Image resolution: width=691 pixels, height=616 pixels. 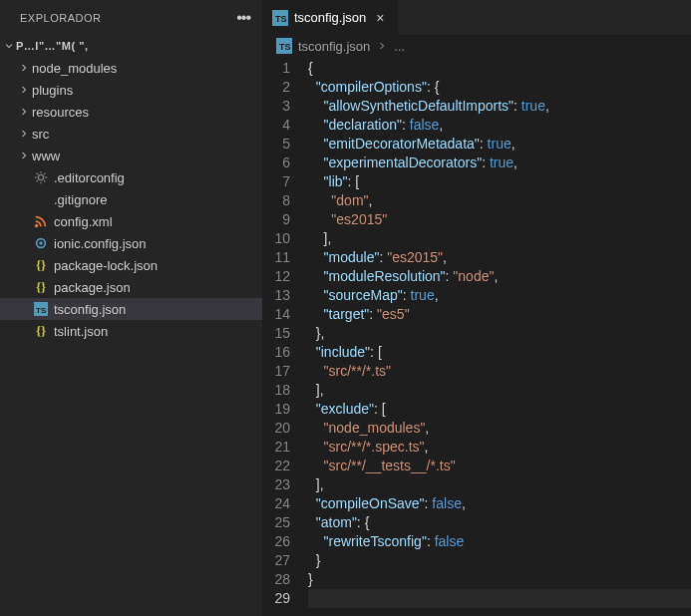 What do you see at coordinates (477, 46) in the screenshot?
I see `breadcrumb: TS tsconfig.json ...` at bounding box center [477, 46].